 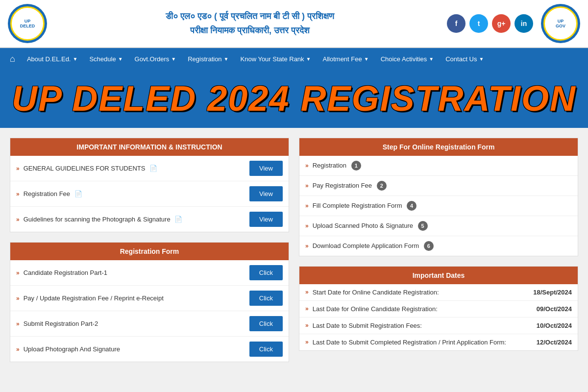 I want to click on reg-row-2: » Pay / Update Registration Fee / Reprin…, so click(x=149, y=298).